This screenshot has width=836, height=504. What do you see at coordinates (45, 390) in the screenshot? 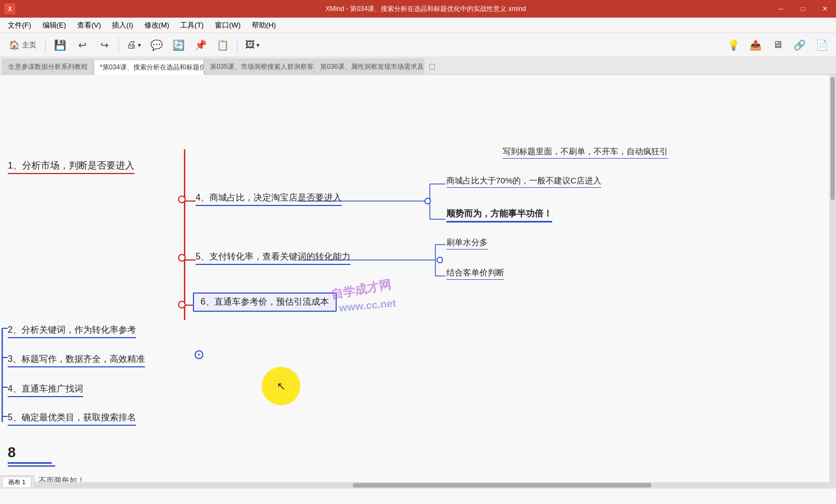
I see `node-4-main: 4、直通车推广找词` at bounding box center [45, 390].